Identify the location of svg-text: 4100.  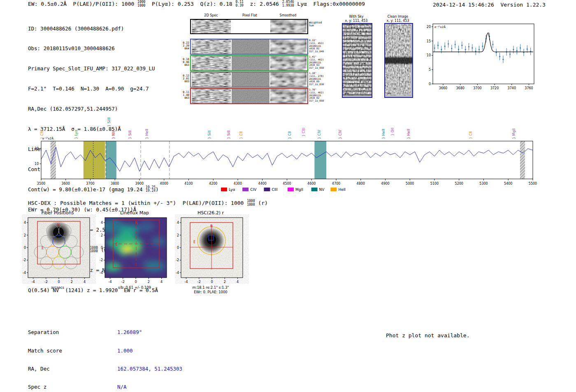
(188, 183).